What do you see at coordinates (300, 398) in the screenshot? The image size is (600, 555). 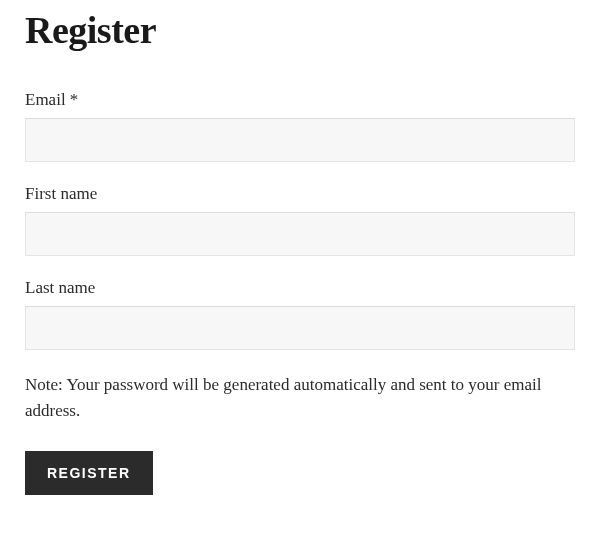 I see `password-note: Note: Your password will be generated au…` at bounding box center [300, 398].